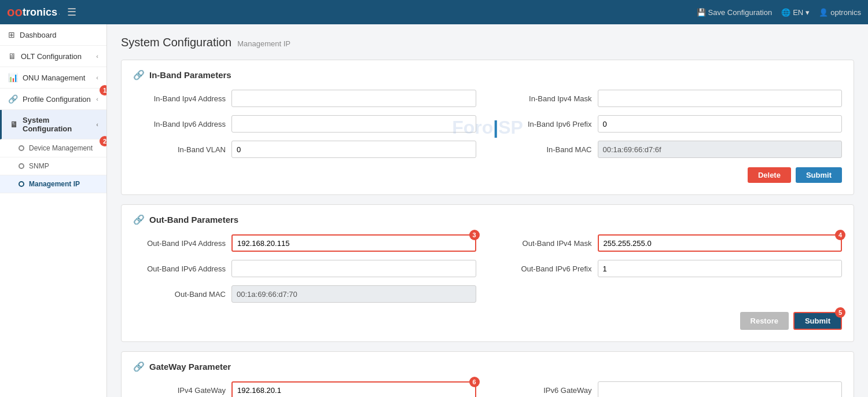 The image size is (868, 397). Describe the element at coordinates (53, 148) in the screenshot. I see `sidebar-subitem-device-mgmt: Device Management 2` at that location.